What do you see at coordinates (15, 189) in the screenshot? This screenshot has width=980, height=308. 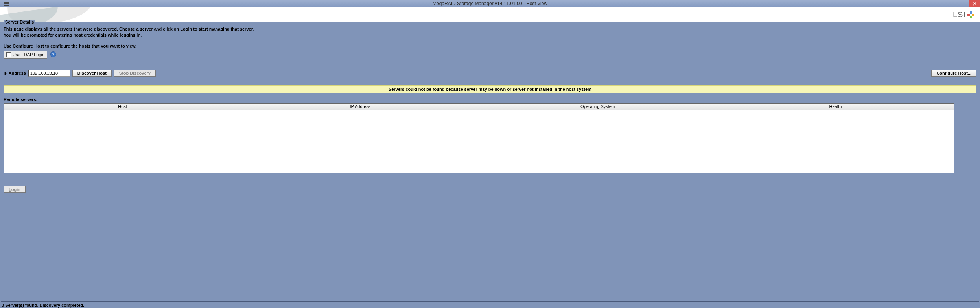 I see `login-button: Login` at bounding box center [15, 189].